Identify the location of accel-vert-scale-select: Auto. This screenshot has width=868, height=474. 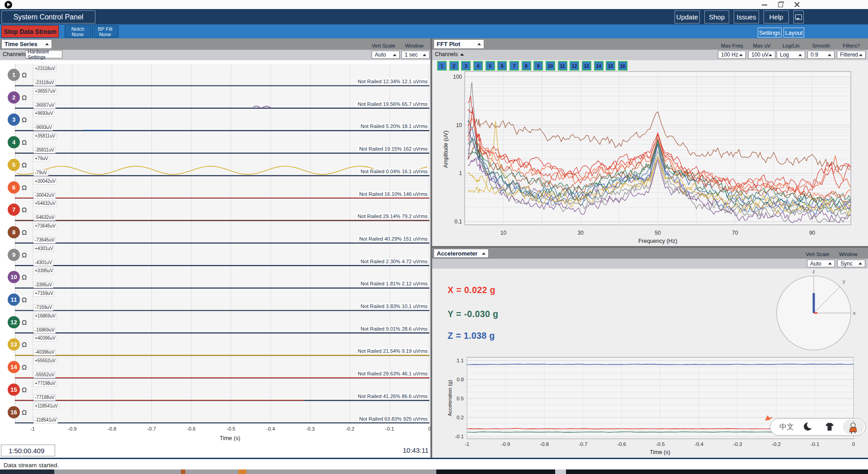
(821, 263).